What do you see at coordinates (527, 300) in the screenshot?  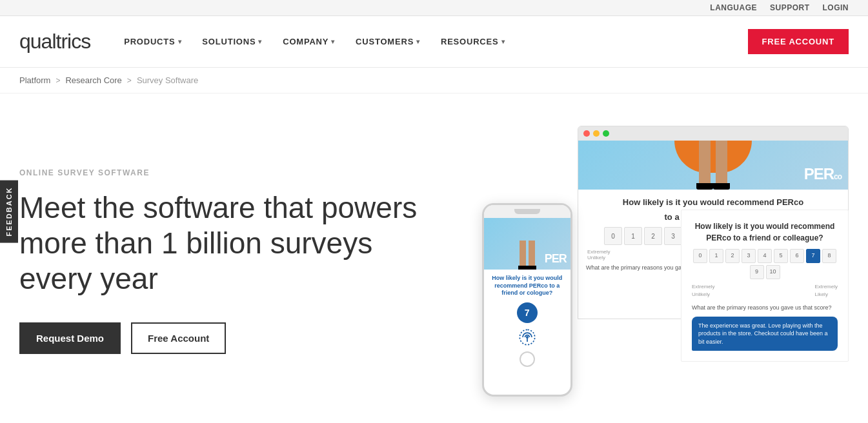 I see `mobile-mockup: PER How likely is it you would recommend…` at bounding box center [527, 300].